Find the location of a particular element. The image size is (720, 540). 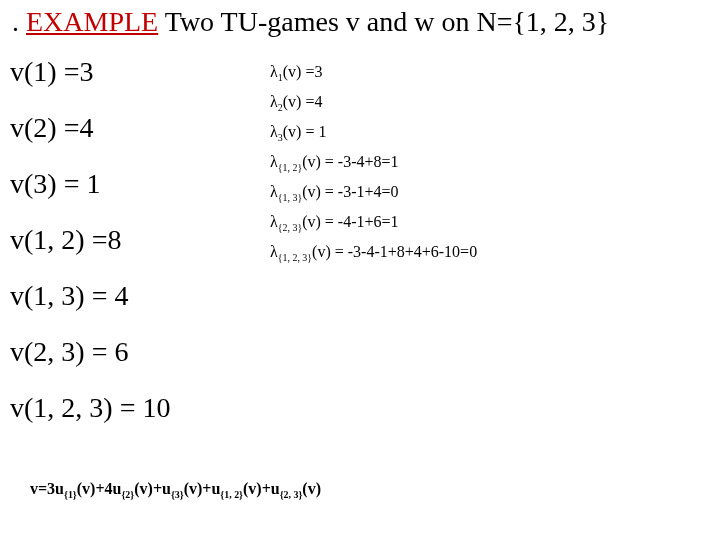

v2: v(2) =4 is located at coordinates (90, 128).